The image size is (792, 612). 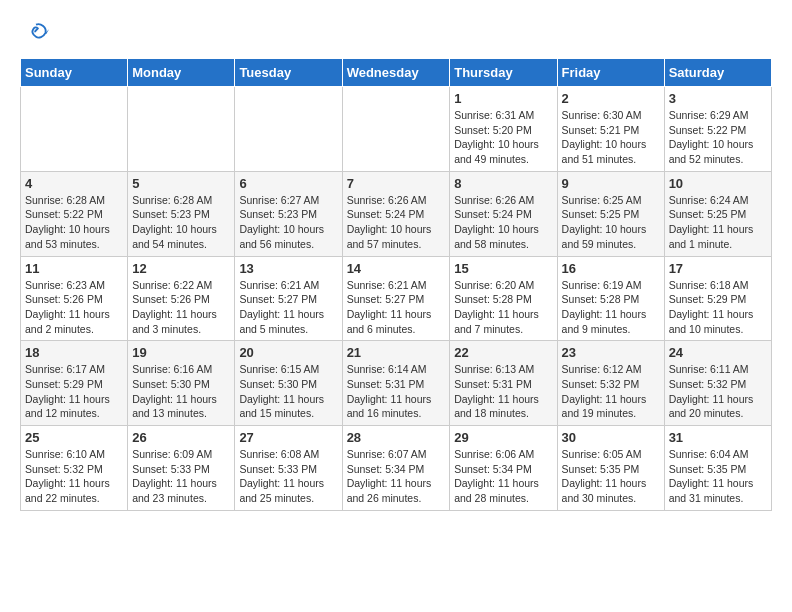 I want to click on day-number: 14, so click(x=396, y=268).